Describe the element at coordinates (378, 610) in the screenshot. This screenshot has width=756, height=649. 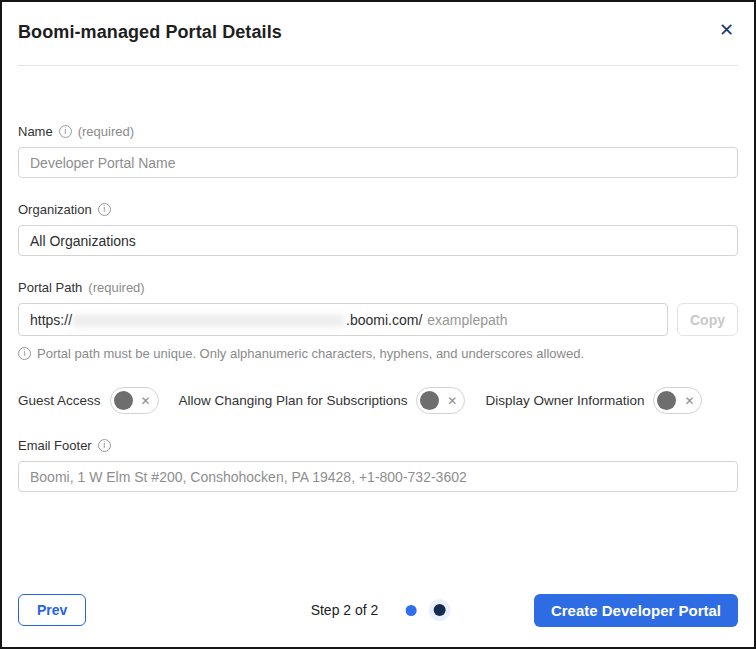
I see `modal-footer: Prev Step 2 of 2 Create Developer Portal` at that location.